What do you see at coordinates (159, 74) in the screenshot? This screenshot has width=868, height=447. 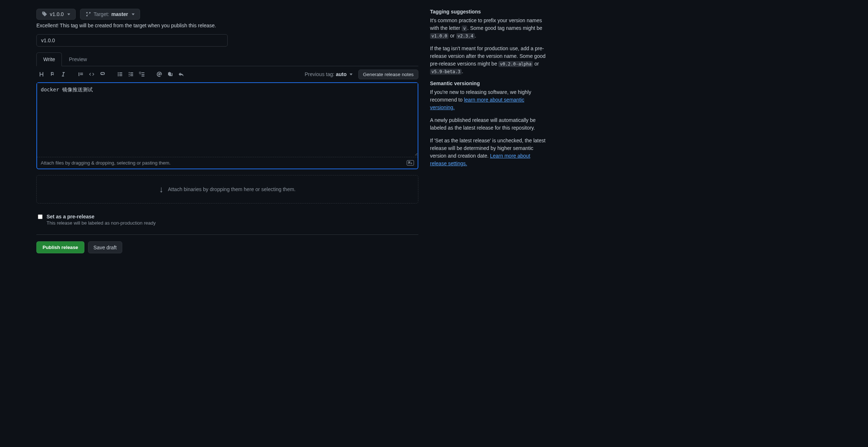 I see `mention-icon` at bounding box center [159, 74].